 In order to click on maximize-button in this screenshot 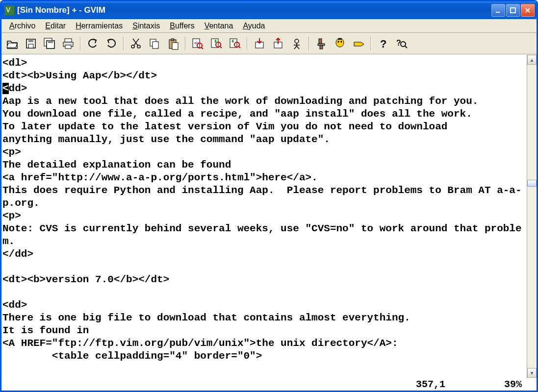, I will do `click(513, 10)`.